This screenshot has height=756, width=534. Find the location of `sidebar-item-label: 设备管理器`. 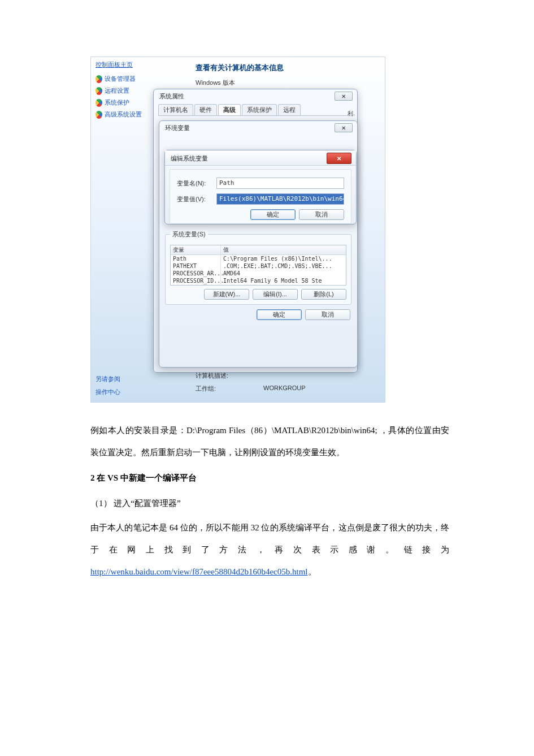

sidebar-item-label: 设备管理器 is located at coordinates (120, 79).